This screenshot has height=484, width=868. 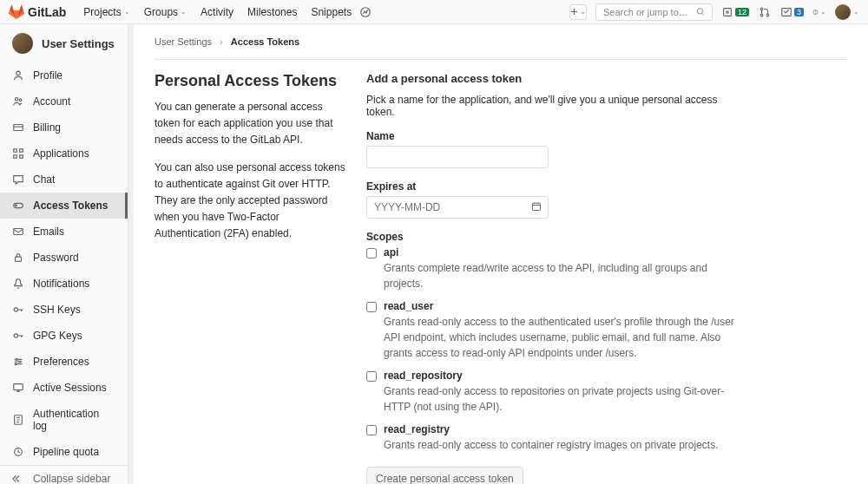 What do you see at coordinates (64, 258) in the screenshot?
I see `sidebar-item-password: Password` at bounding box center [64, 258].